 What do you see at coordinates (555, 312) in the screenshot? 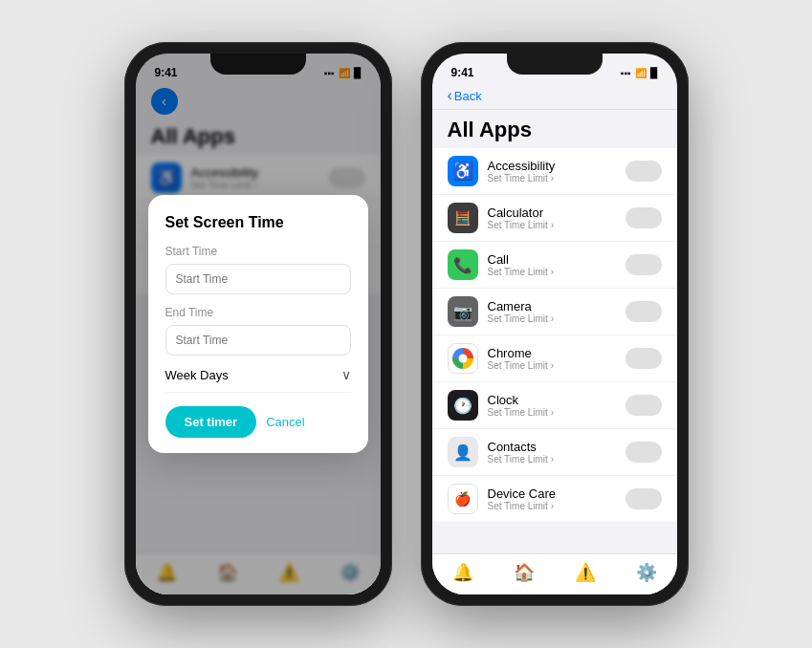
I see `list-item: 📷 Camera Set Time Limit ›` at bounding box center [555, 312].